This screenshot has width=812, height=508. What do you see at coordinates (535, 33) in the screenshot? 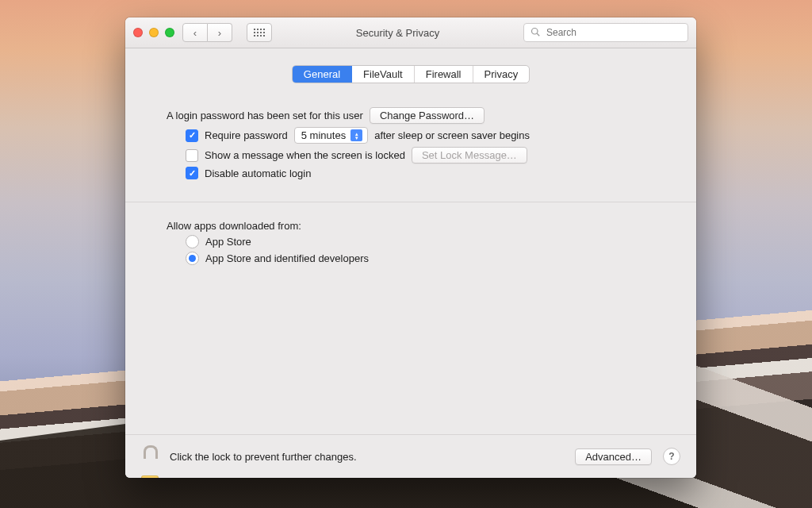
I see `search-icon` at bounding box center [535, 33].